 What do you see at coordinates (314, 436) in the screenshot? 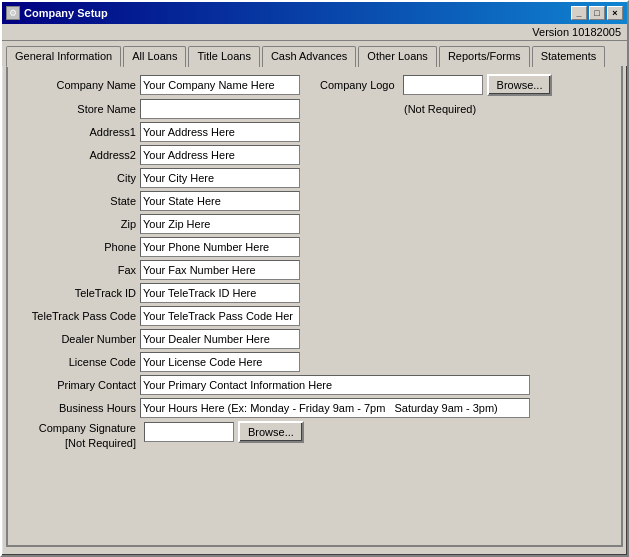
I see `company-signature-row: Company Signature [Not Required] Browse.…` at bounding box center [314, 436].